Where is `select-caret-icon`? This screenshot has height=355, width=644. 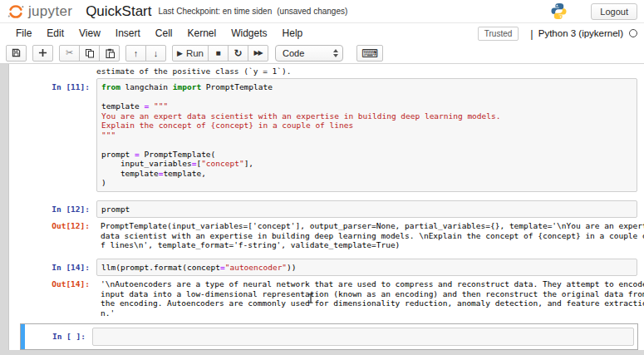 select-caret-icon is located at coordinates (336, 53).